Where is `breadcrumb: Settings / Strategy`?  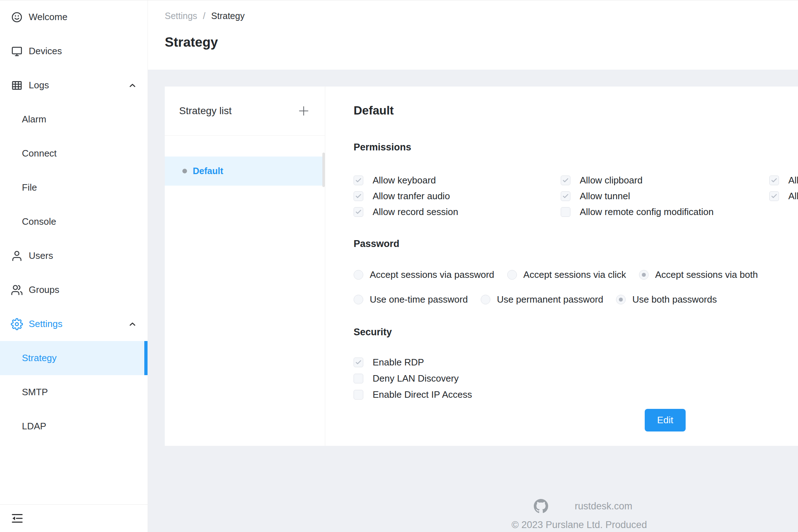 breadcrumb: Settings / Strategy is located at coordinates (481, 11).